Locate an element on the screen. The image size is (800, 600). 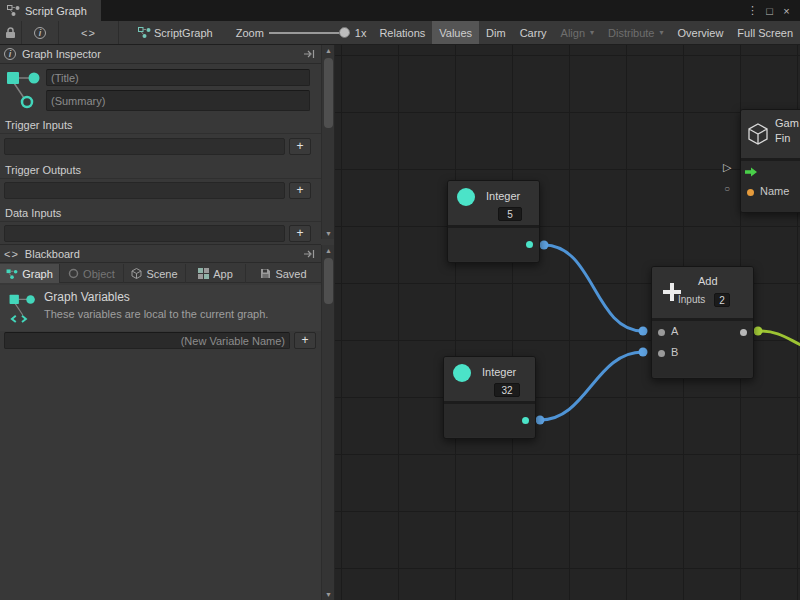
overview-button: Overview is located at coordinates (701, 32).